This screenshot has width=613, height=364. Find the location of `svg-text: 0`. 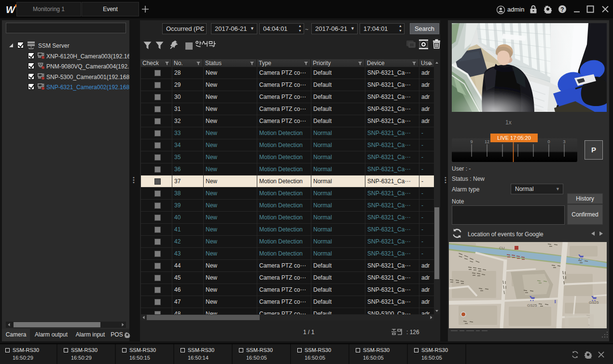

svg-text: 0 is located at coordinates (548, 142).